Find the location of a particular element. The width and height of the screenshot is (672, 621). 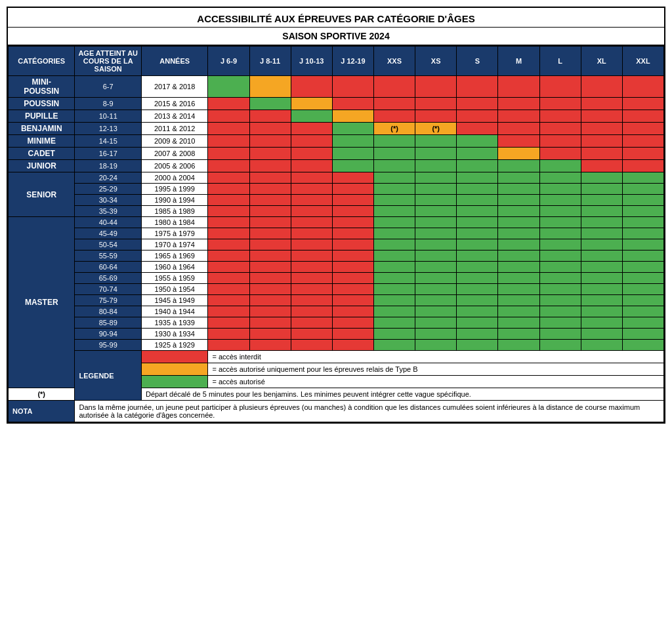

table-row: 30-341990 à 1994 is located at coordinates (336, 201).